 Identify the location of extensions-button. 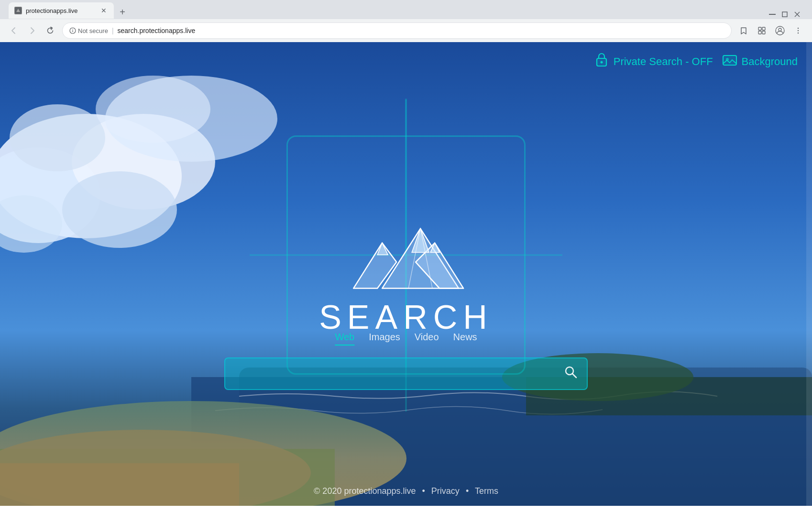
(762, 31).